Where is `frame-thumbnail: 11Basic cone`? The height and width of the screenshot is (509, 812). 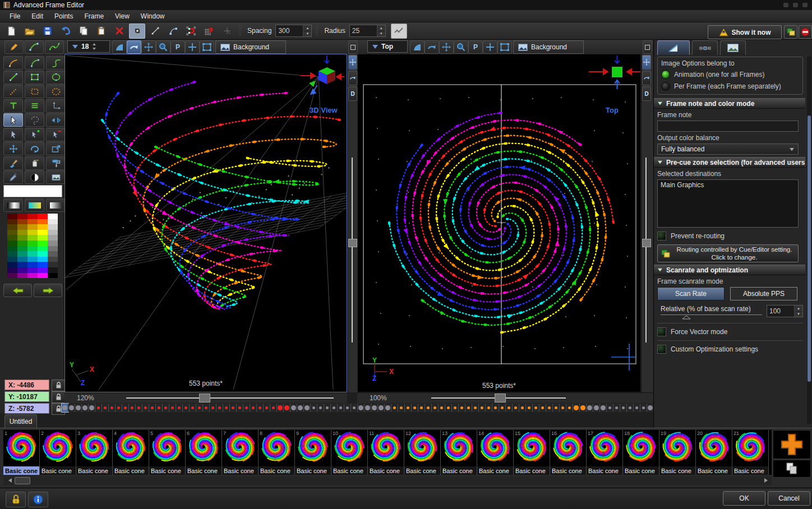
frame-thumbnail: 11Basic cone is located at coordinates (386, 452).